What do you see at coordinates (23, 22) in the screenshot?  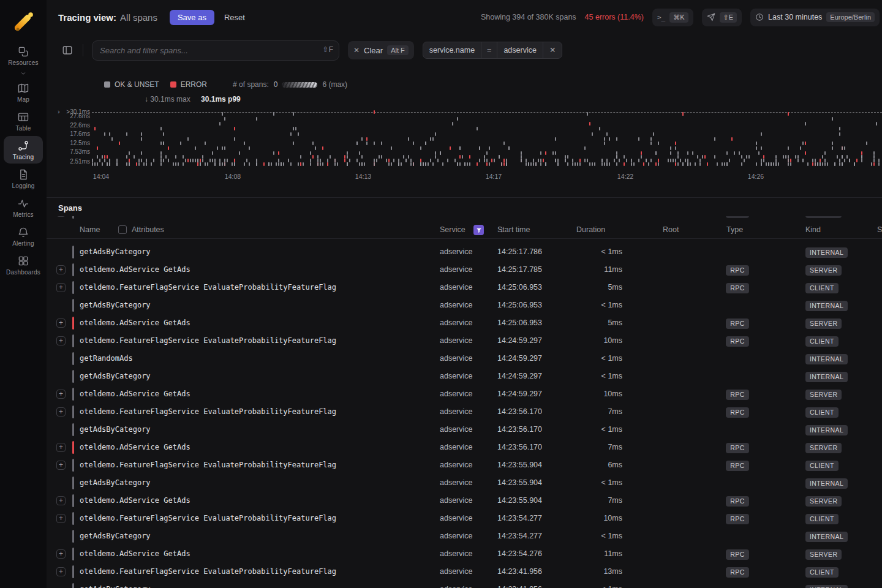 I see `app-logo` at bounding box center [23, 22].